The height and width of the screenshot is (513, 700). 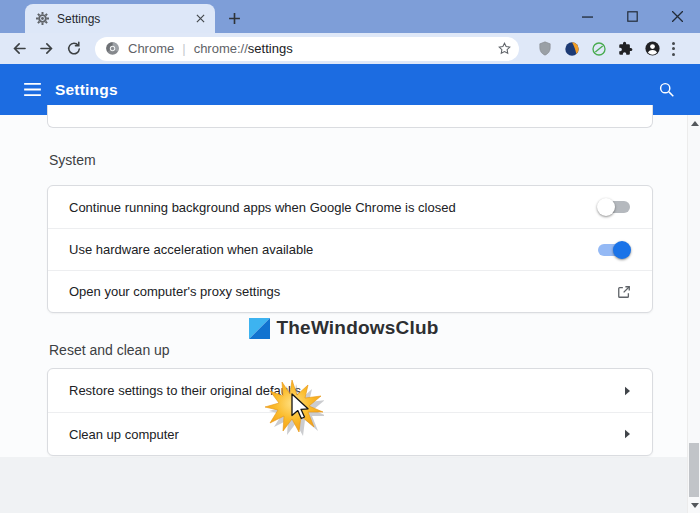 What do you see at coordinates (350, 116) in the screenshot?
I see `previous-card-edge` at bounding box center [350, 116].